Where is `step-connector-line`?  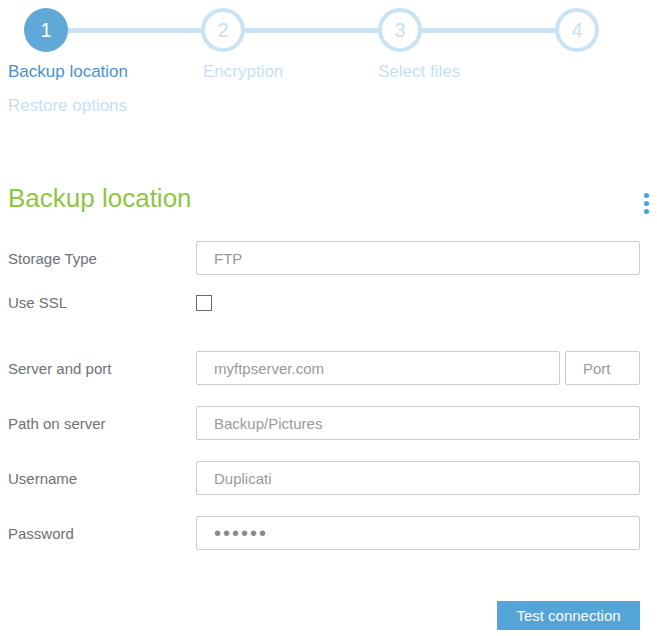
step-connector-line is located at coordinates (312, 30).